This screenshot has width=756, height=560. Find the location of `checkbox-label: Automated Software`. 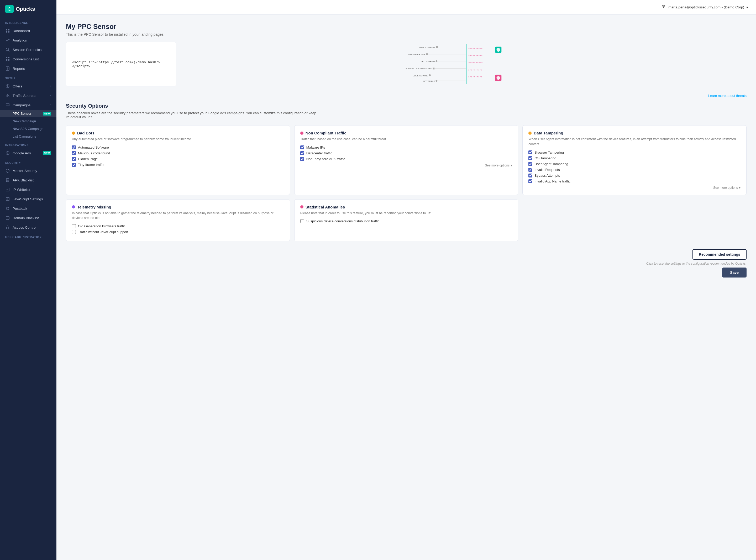

checkbox-label: Automated Software is located at coordinates (94, 147).